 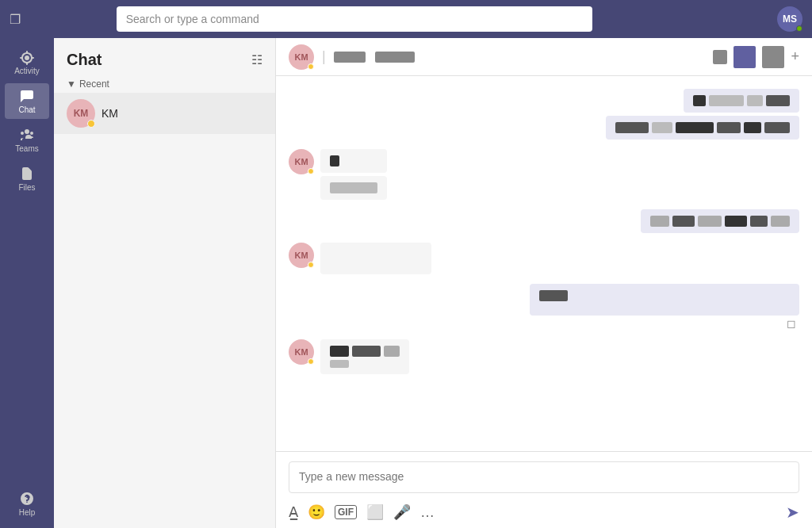 I want to click on send-button: ➤, so click(x=793, y=512).